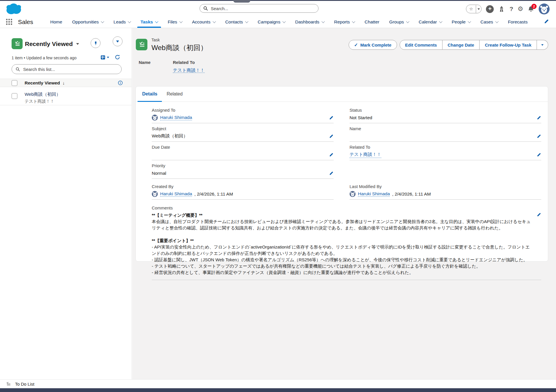 The height and width of the screenshot is (392, 556). I want to click on tab-related: Related, so click(174, 94).